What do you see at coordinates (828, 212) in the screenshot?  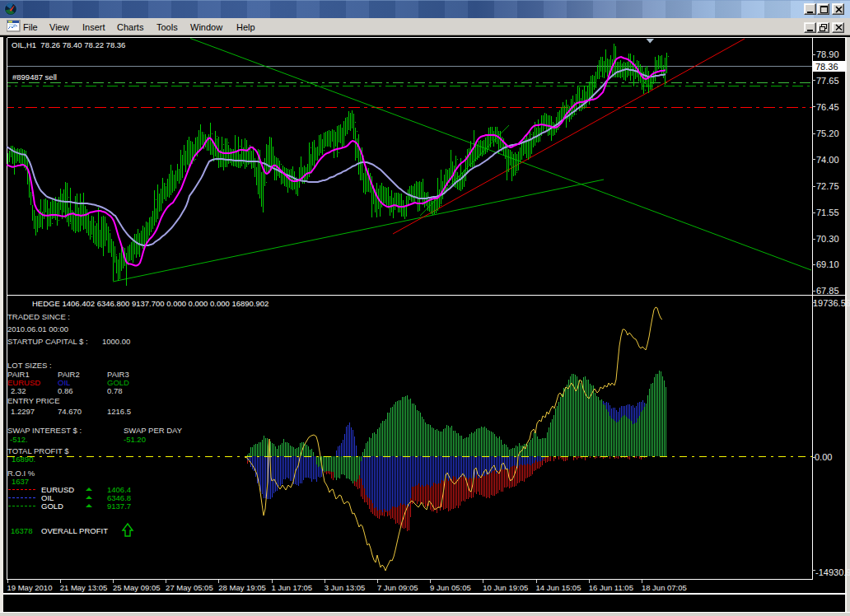 I see `svg-text: 71.55` at bounding box center [828, 212].